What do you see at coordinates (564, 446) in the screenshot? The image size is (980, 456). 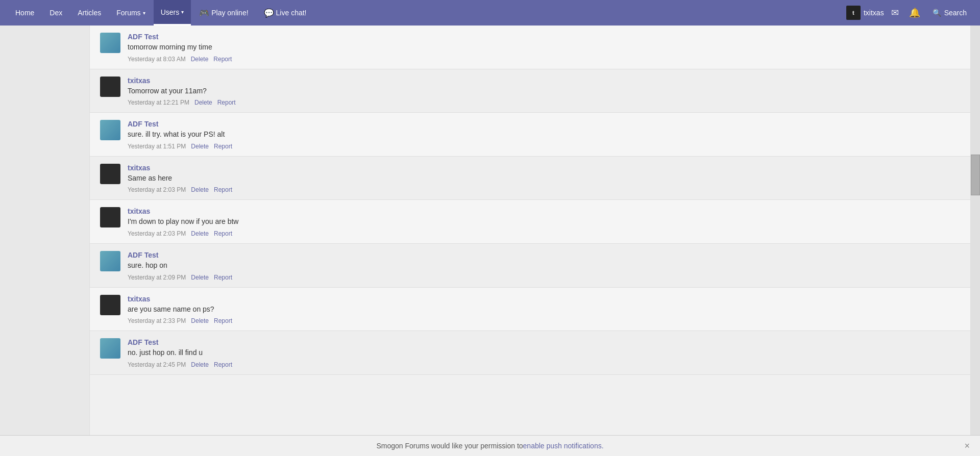 I see `enable-notifications-link: enable push notifications.` at bounding box center [564, 446].